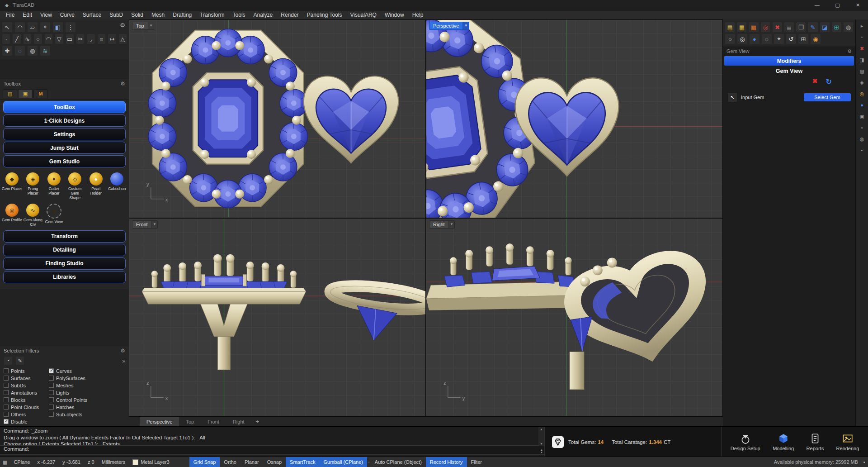 The image size is (868, 467). I want to click on circle-icon: ○, so click(38, 39).